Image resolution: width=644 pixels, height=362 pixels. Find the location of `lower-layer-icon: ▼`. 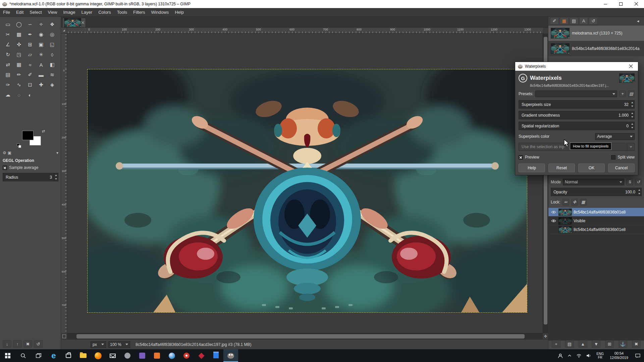

lower-layer-icon: ▼ is located at coordinates (596, 344).